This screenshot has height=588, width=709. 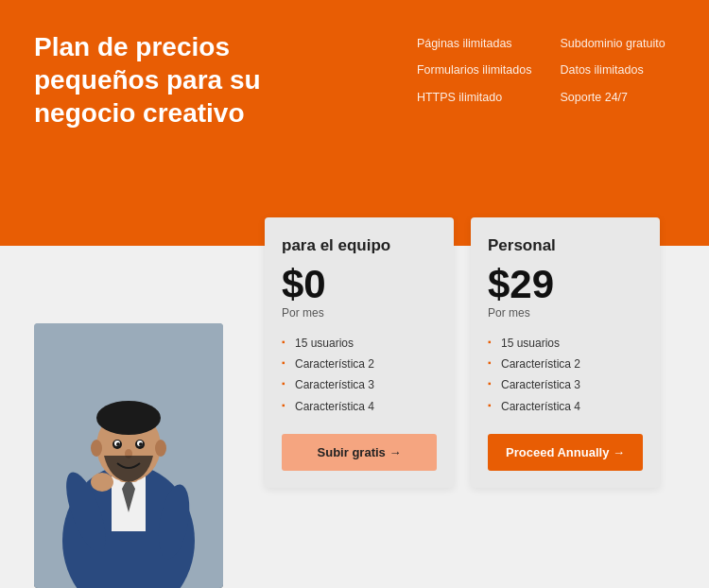 I want to click on pricing-card-team: para el equipo $0 Por mes 15 usuarios Ca…, so click(x=359, y=353).